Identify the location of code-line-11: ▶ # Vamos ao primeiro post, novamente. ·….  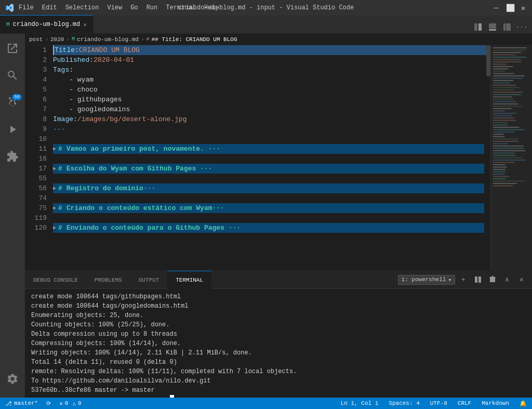
(269, 149).